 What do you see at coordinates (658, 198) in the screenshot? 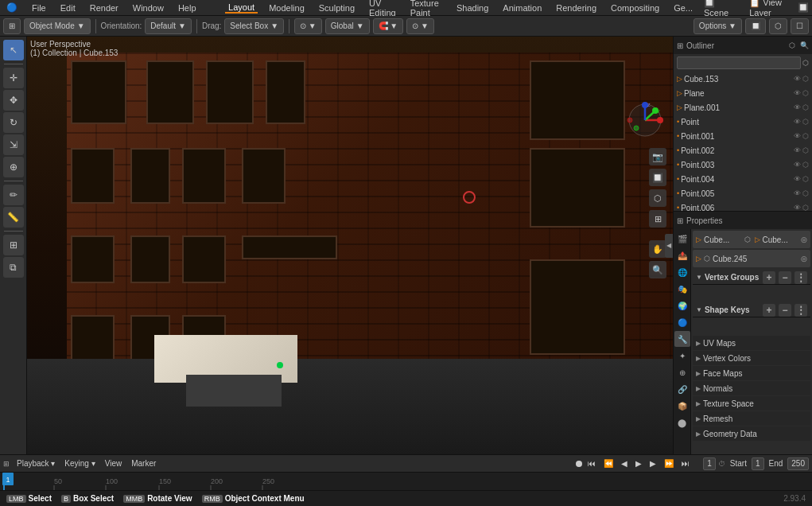
I see `viewport-shading-solid: ⬡` at bounding box center [658, 198].